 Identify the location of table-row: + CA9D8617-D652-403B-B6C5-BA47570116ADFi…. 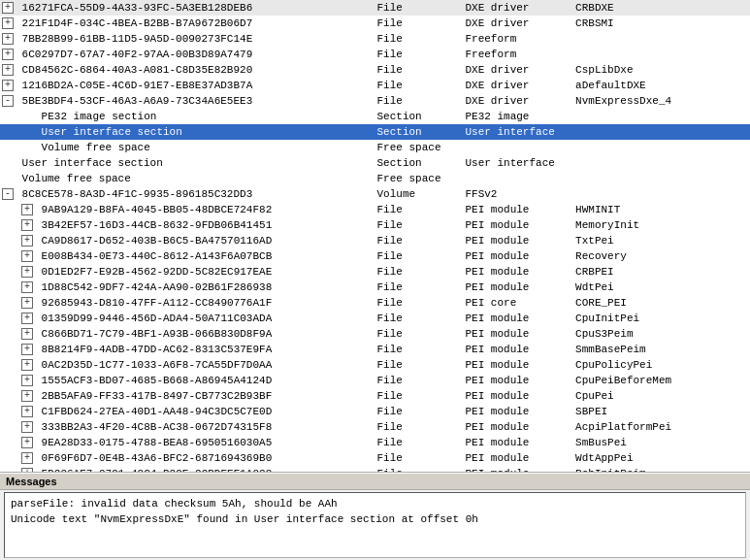
(375, 241).